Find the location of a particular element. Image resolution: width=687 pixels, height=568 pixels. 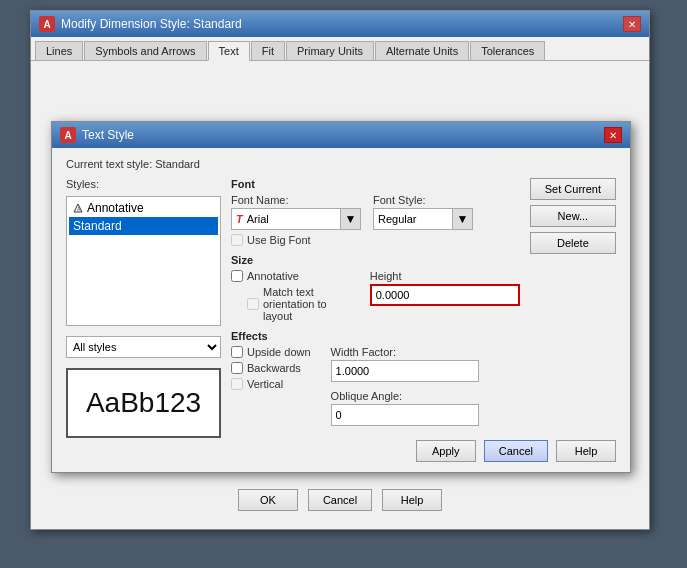

preview-box: AaBb123 is located at coordinates (144, 403).